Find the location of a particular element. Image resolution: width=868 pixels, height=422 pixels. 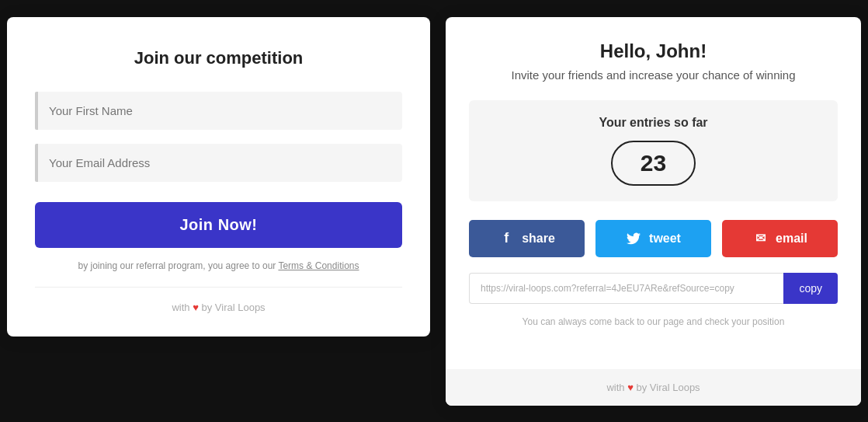

share-buttons-row: f share tweet ✉ email is located at coordinates (654, 239).